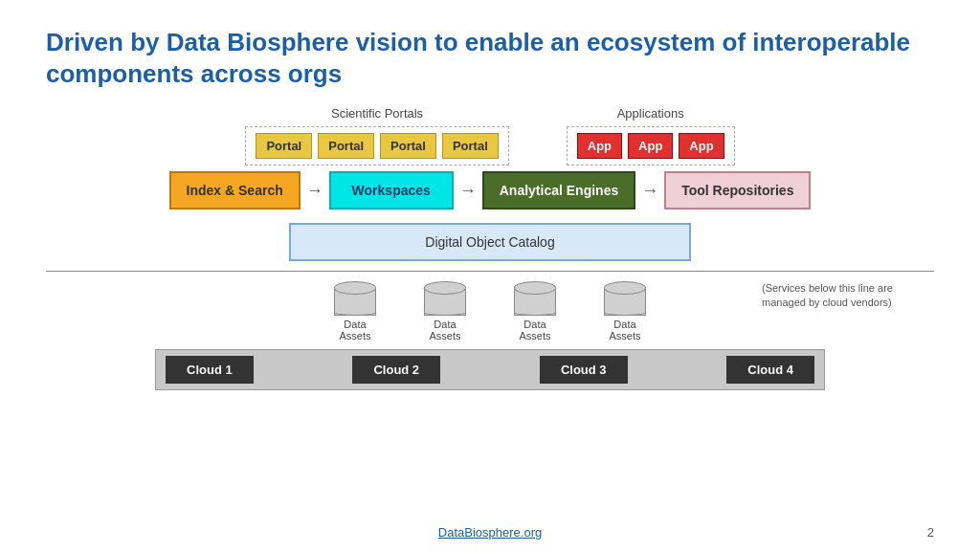 The width and height of the screenshot is (980, 551). What do you see at coordinates (650, 191) in the screenshot?
I see `arrow-3: →` at bounding box center [650, 191].